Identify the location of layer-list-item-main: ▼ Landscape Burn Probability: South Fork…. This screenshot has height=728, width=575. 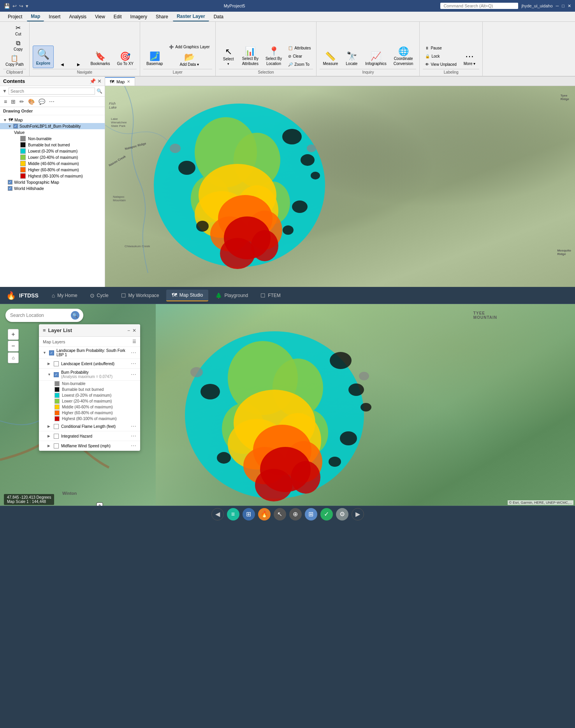
(90, 353).